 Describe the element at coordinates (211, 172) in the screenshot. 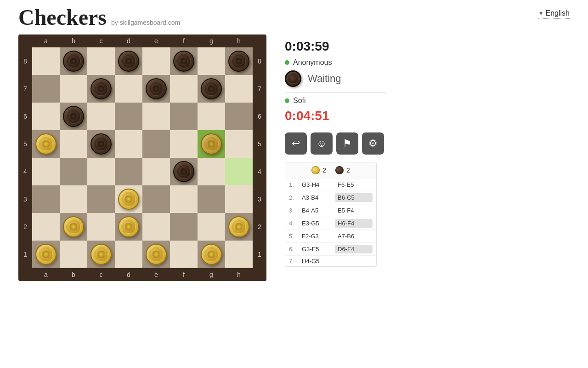

I see `cell-g4` at that location.